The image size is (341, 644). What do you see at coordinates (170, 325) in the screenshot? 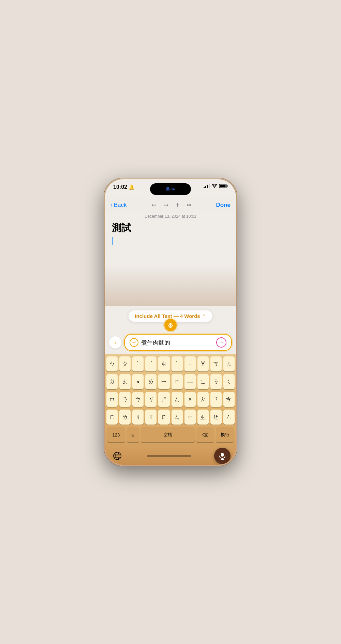
I see `mic-above-container` at bounding box center [170, 325].